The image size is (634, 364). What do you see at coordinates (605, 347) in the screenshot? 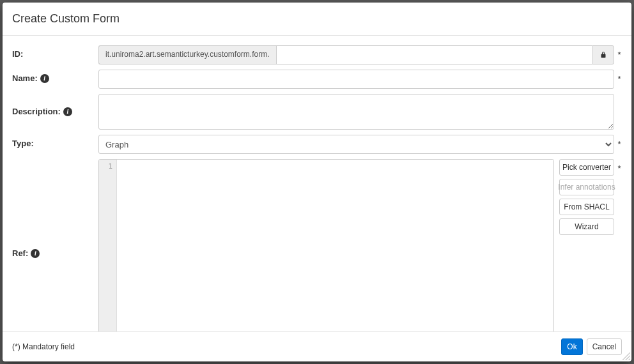
I see `cancel-button: Cancel` at bounding box center [605, 347].